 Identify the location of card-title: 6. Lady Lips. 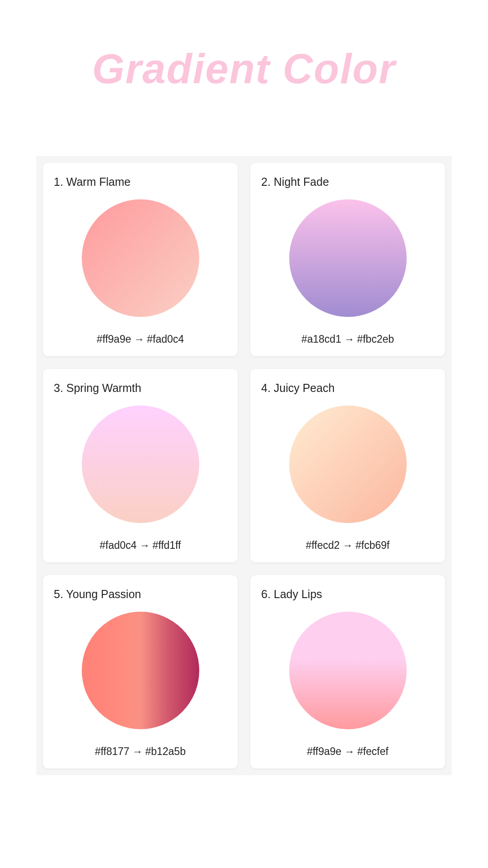
(292, 594).